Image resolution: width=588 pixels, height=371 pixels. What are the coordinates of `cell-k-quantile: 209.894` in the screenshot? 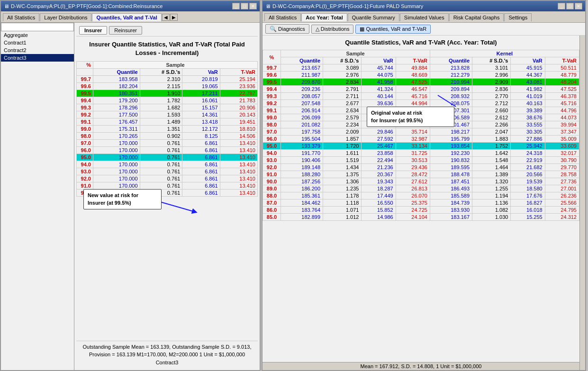 It's located at (451, 89).